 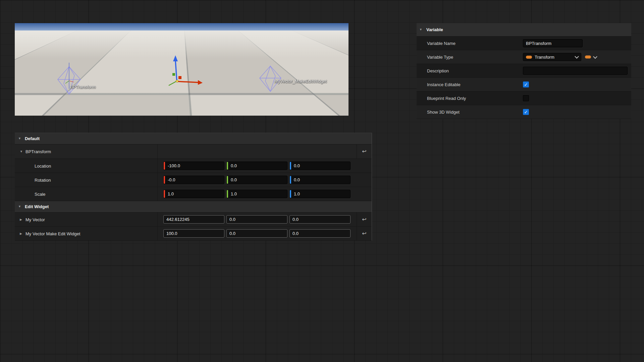 What do you see at coordinates (172, 233) in the screenshot?
I see `mvmew-x-value: 100.0` at bounding box center [172, 233].